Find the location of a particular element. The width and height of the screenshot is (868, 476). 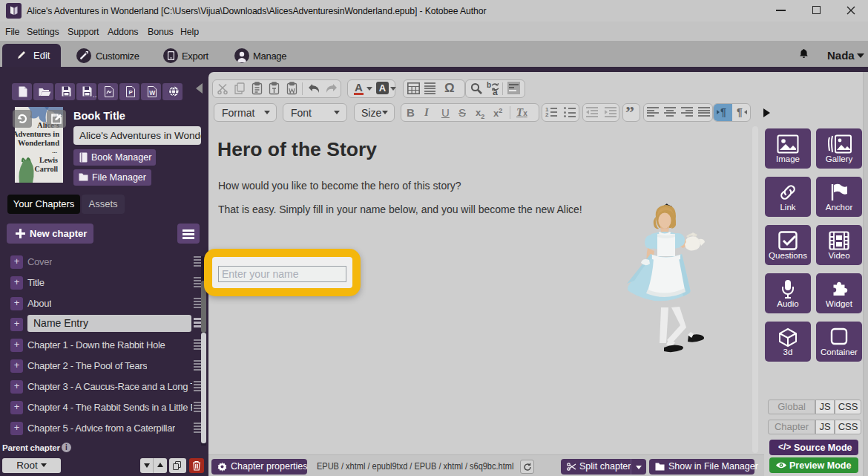

svg-text: Adventures in is located at coordinates (37, 134).